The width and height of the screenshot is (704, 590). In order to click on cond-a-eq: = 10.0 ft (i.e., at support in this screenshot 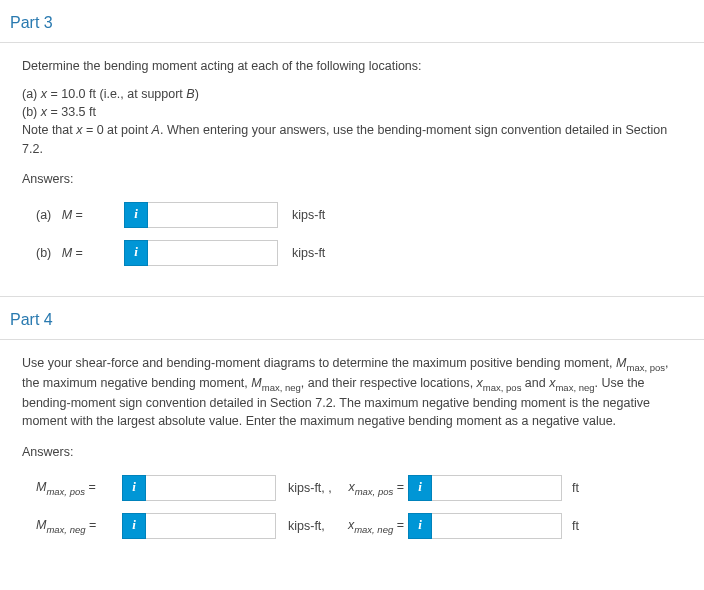, I will do `click(116, 94)`.